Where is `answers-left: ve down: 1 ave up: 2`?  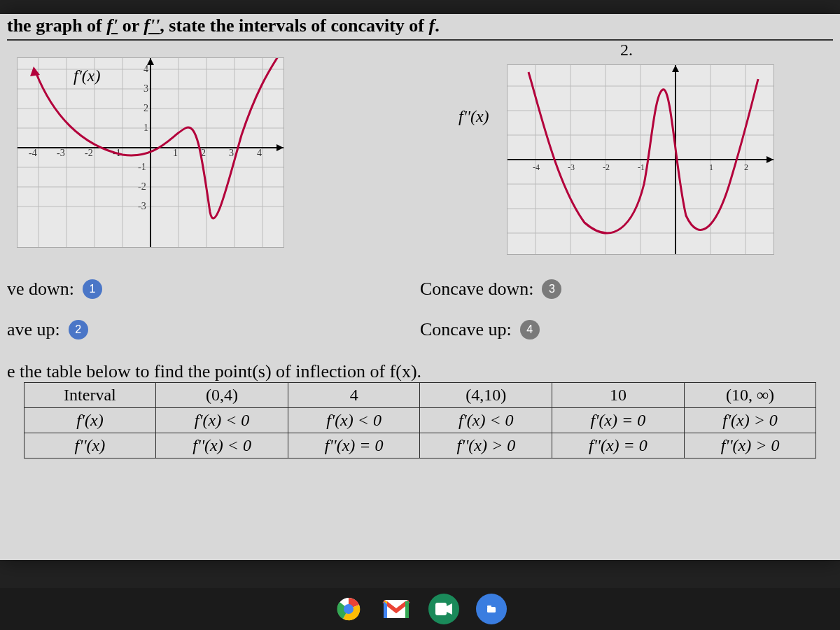 answers-left: ve down: 1 ave up: 2 is located at coordinates (214, 309).